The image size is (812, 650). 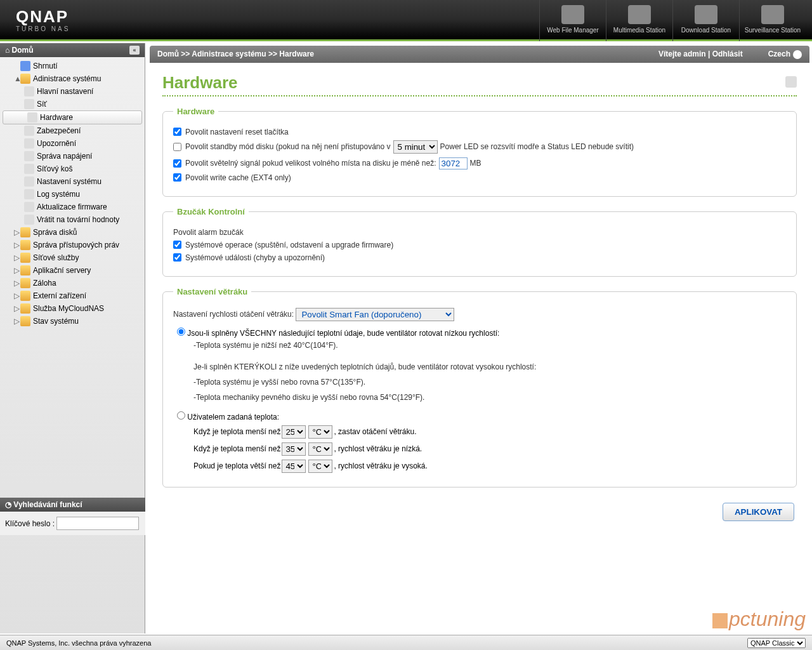 What do you see at coordinates (62, 270) in the screenshot?
I see `tree-item-label: Aplikační servery` at bounding box center [62, 270].